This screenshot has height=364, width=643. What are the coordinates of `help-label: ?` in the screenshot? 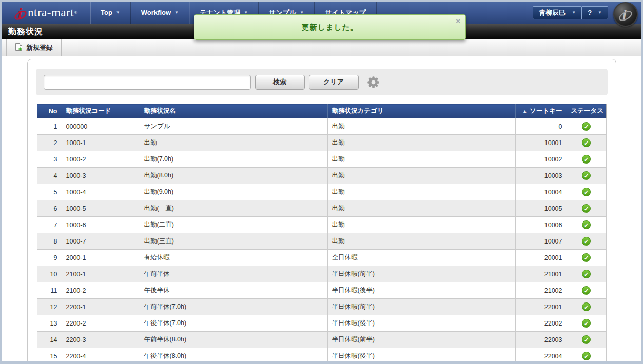 It's located at (590, 12).